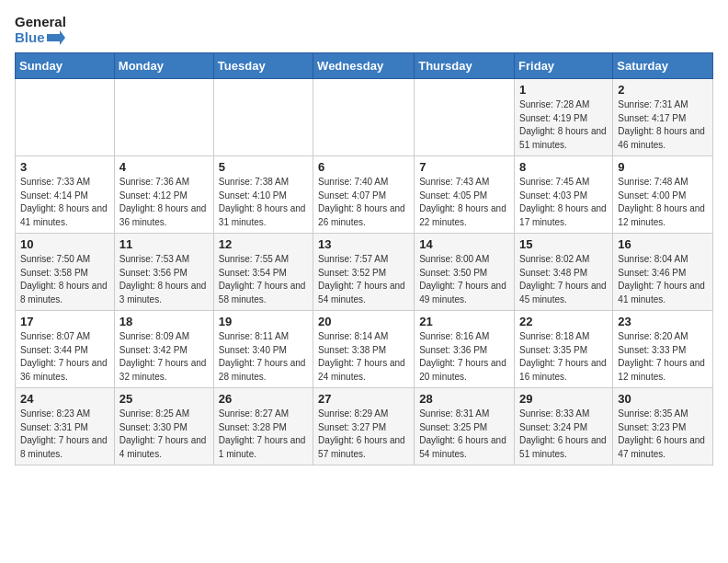 Image resolution: width=728 pixels, height=563 pixels. Describe the element at coordinates (464, 167) in the screenshot. I see `day-number: 7` at that location.